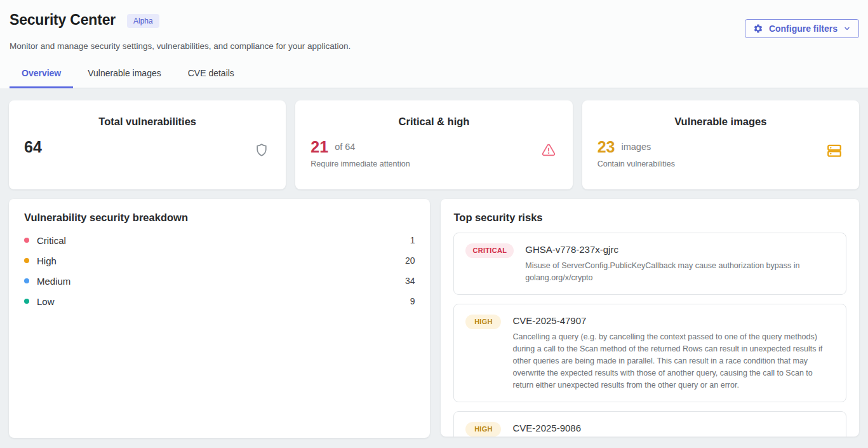  I want to click on risk-id: CVE-2025-9086, so click(673, 428).